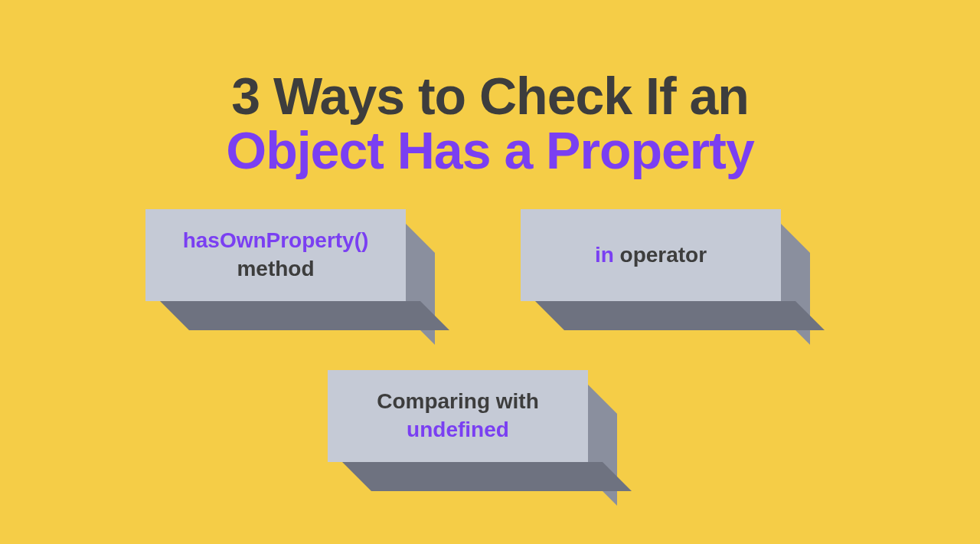  I want to click on keyword-text: undefined, so click(458, 430).